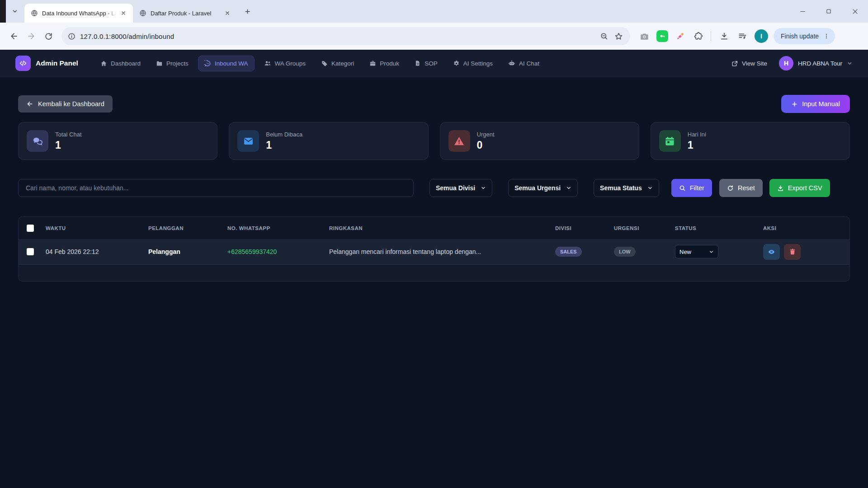  What do you see at coordinates (57, 63) in the screenshot?
I see `brand-name: Admin Panel` at bounding box center [57, 63].